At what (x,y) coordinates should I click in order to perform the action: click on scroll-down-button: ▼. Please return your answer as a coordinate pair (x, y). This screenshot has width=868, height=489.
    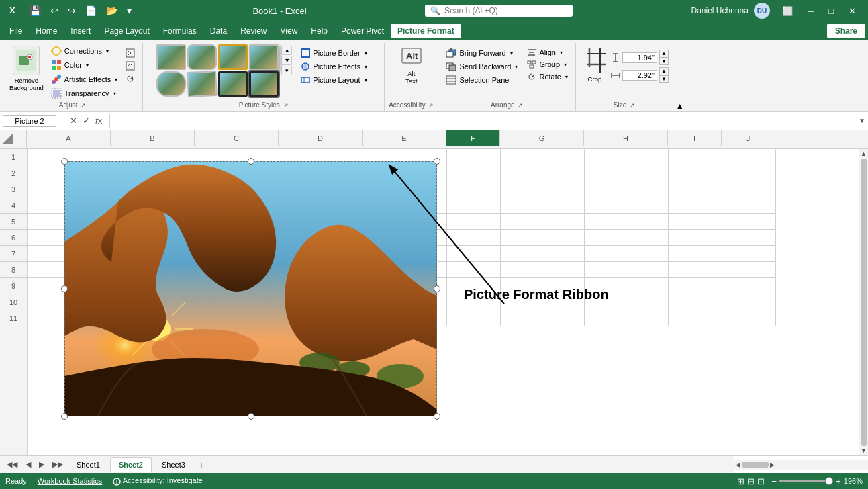
    Looking at the image, I should click on (863, 451).